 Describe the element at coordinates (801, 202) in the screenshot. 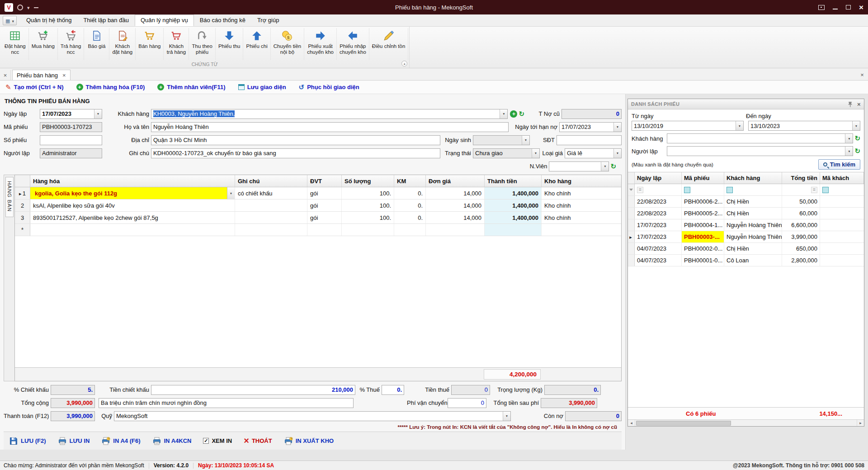

I see `slip-total-cell: 50,000` at that location.